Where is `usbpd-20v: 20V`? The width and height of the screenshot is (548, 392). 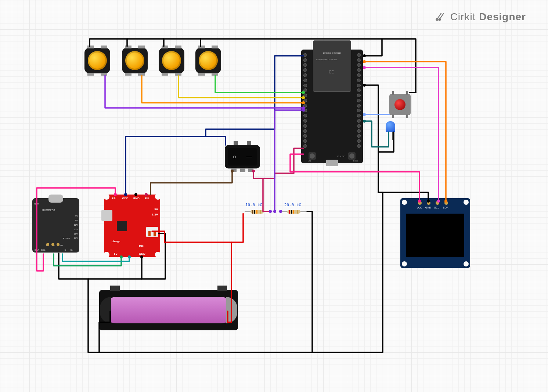
usbpd-20v: 20V is located at coordinates (76, 238).